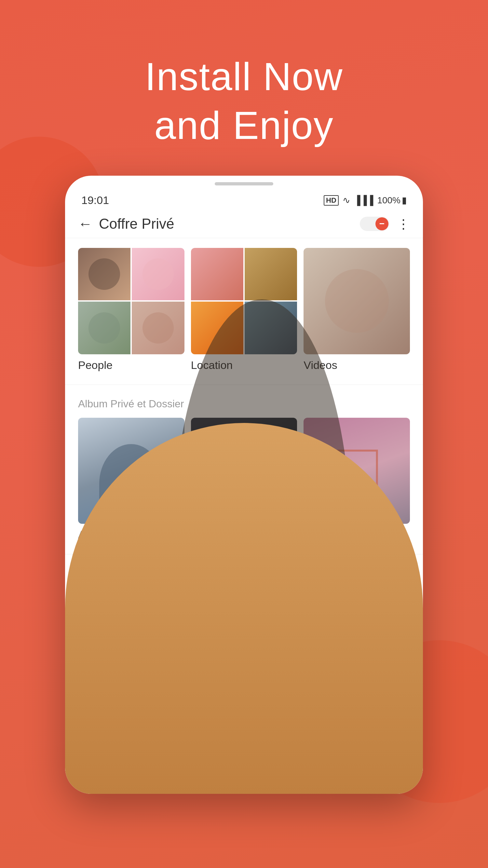  What do you see at coordinates (365, 200) in the screenshot?
I see `status-icons: HD ∿ ▐▐▐ 100% ▮` at bounding box center [365, 200].